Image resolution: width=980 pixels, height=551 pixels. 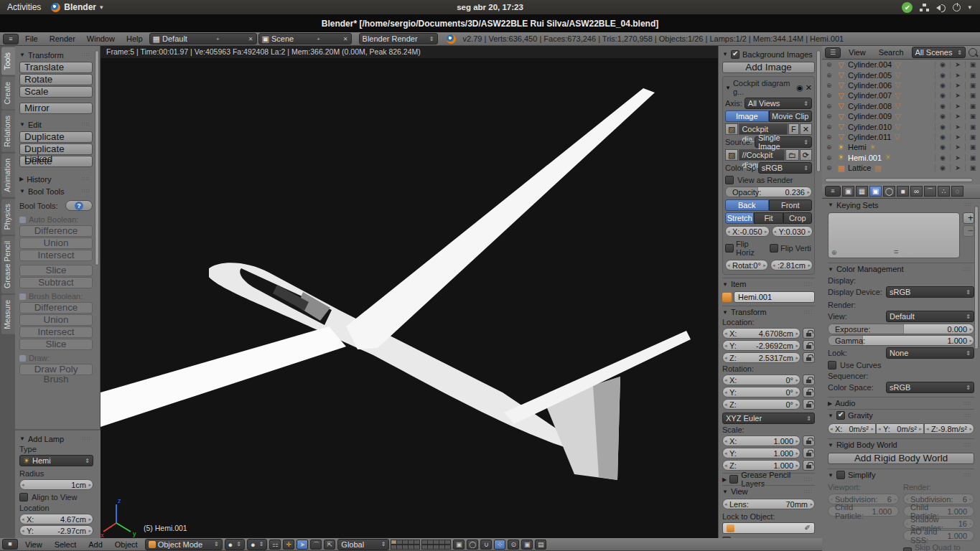 What do you see at coordinates (761, 405) in the screenshot?
I see `rot-z-field: Z:0°` at bounding box center [761, 405].